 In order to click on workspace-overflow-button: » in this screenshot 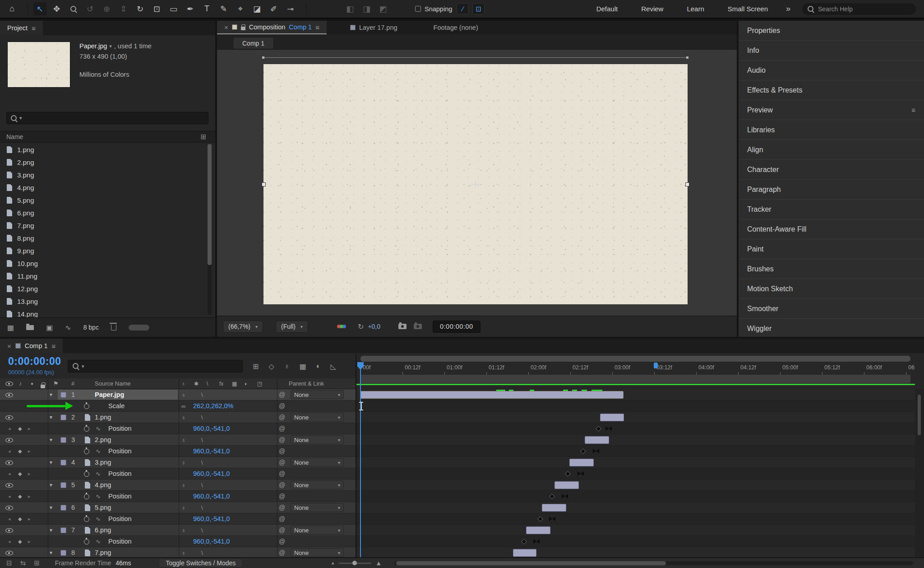, I will do `click(788, 9)`.